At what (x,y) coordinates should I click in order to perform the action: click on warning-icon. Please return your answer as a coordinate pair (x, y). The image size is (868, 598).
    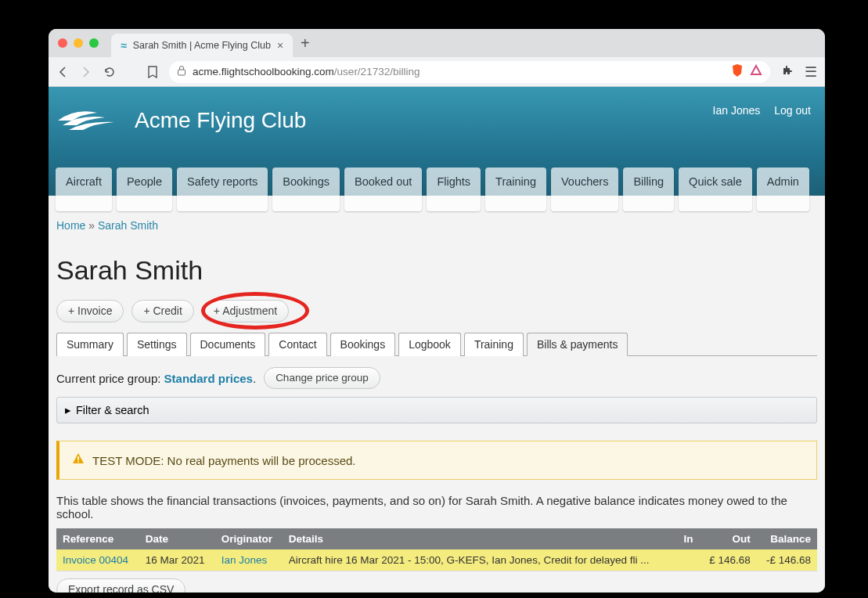
    Looking at the image, I should click on (78, 460).